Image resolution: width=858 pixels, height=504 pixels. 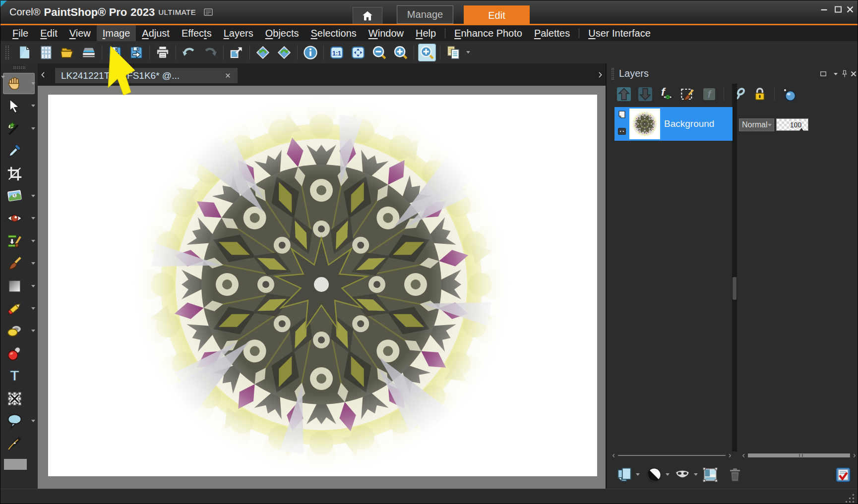 What do you see at coordinates (613, 74) in the screenshot?
I see `panel-grip` at bounding box center [613, 74].